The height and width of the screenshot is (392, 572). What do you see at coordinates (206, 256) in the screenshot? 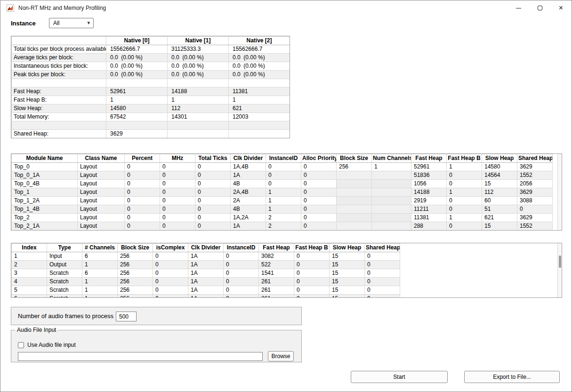
I see `table-row: 1Input625601A030820150` at bounding box center [206, 256].